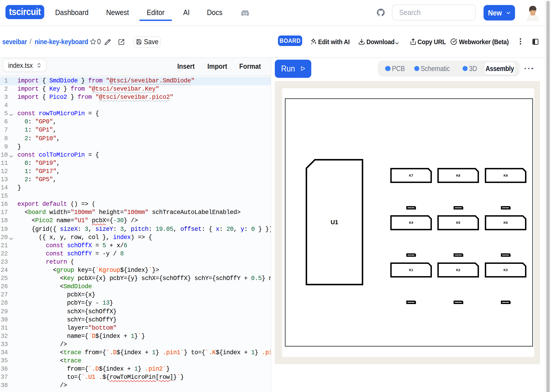 The height and width of the screenshot is (392, 551). I want to click on svg-text: K9, so click(506, 176).